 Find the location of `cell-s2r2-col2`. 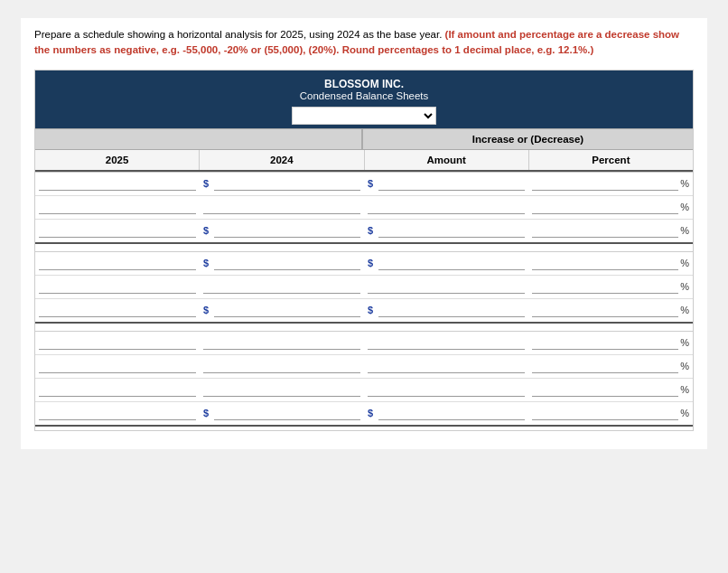

cell-s2r2-col2 is located at coordinates (282, 287).